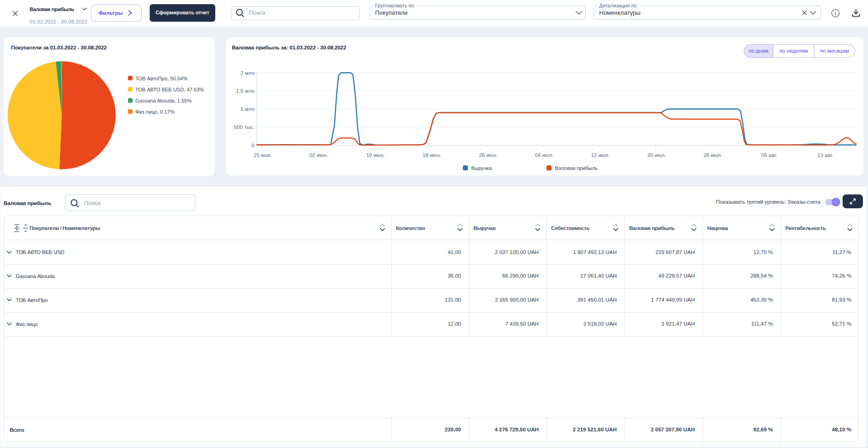 The height and width of the screenshot is (448, 868). What do you see at coordinates (544, 155) in the screenshot?
I see `svg-text: 04 июл.` at bounding box center [544, 155].